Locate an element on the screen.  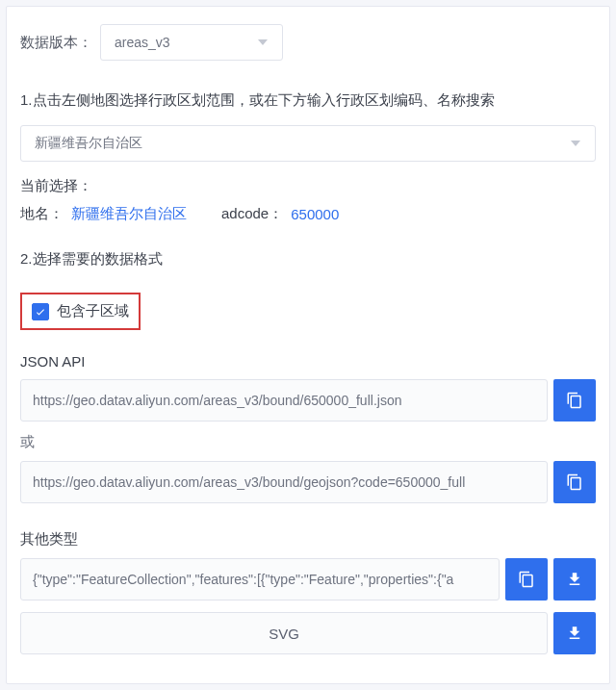
current-selection-label: 当前选择： is located at coordinates (308, 187).